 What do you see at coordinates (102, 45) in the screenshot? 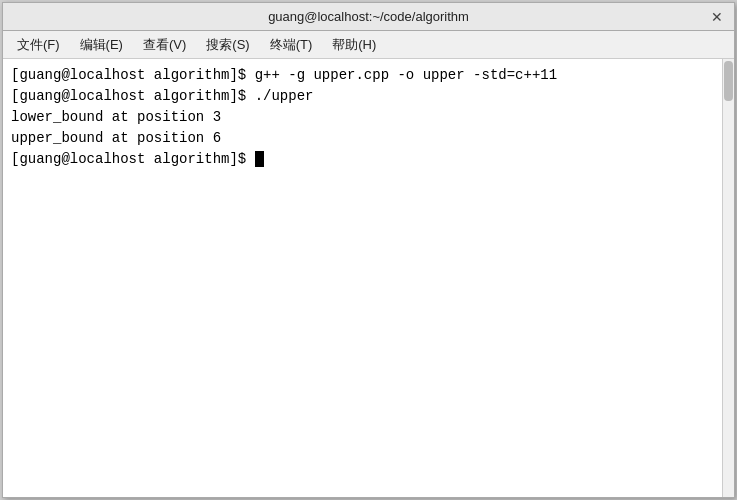
I see `menu-edit: 编辑(E)` at bounding box center [102, 45].